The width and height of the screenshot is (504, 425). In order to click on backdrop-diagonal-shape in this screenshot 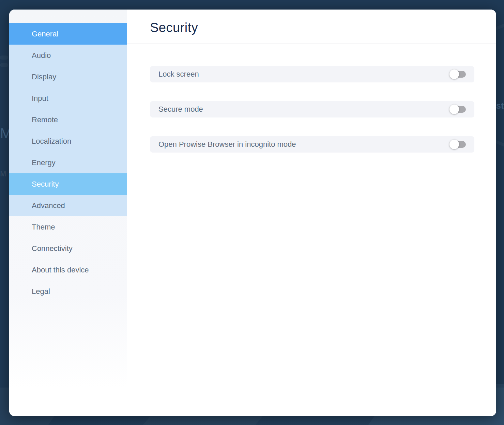, I will do `click(203, 421)`.